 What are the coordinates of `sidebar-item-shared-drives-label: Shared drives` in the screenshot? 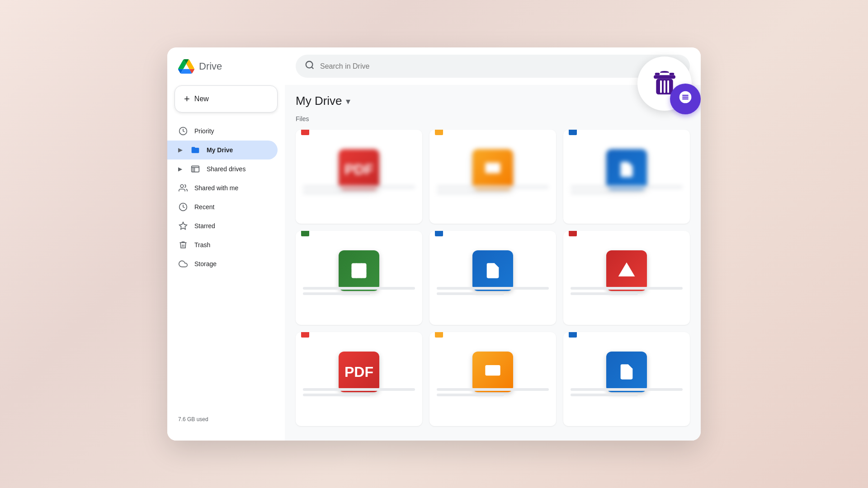 It's located at (226, 169).